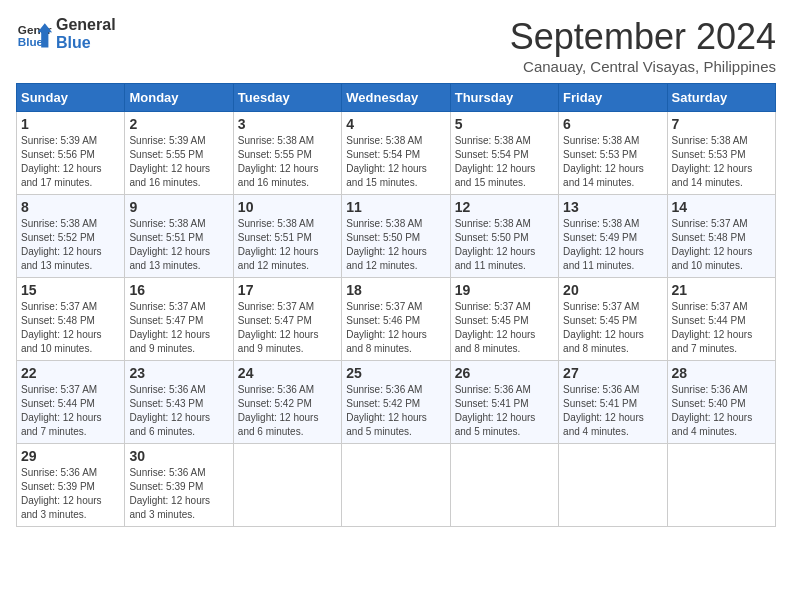  Describe the element at coordinates (504, 402) in the screenshot. I see `day-26: 26 Sunrise: 5:36 AMSunset: 5:41 PMDaylig…` at that location.